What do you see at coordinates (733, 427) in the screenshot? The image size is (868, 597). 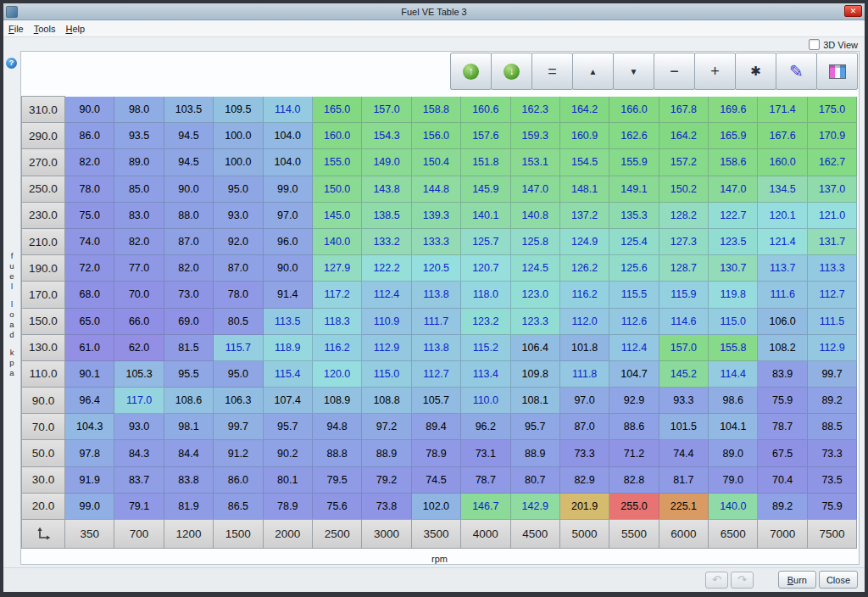 I see `ve-cell: 104.1` at bounding box center [733, 427].